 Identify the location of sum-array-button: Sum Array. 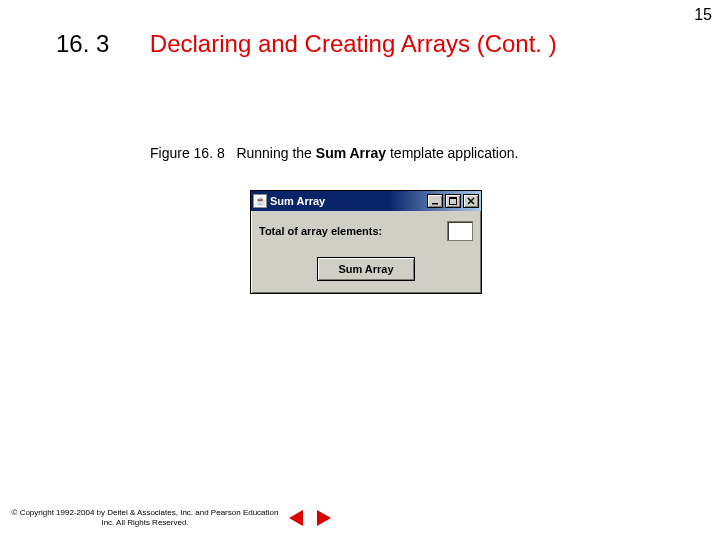
(366, 269).